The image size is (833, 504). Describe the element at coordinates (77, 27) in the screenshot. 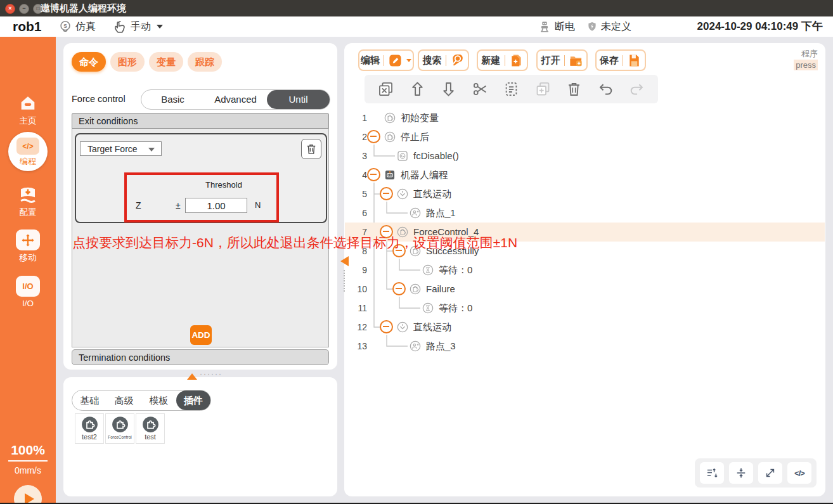

I see `simulation-toggle: S 仿真` at that location.